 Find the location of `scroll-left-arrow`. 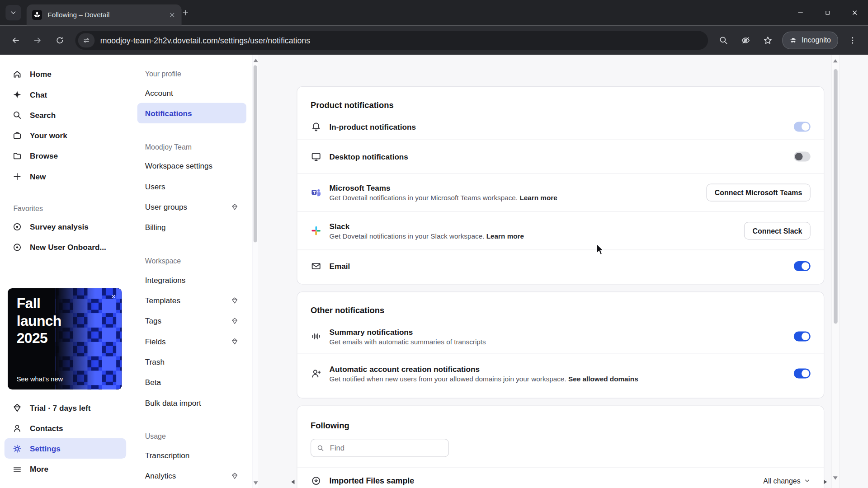

scroll-left-arrow is located at coordinates (293, 482).